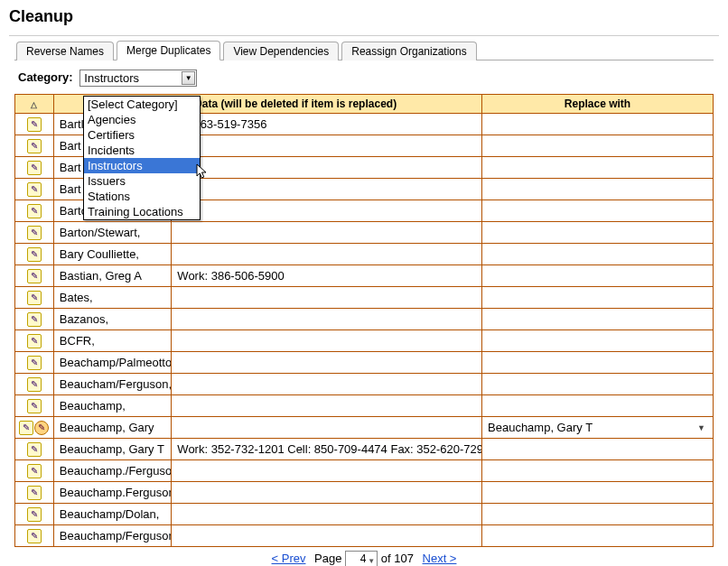  I want to click on table-row: ✎Beaucham/Ferguson,, so click(365, 385).